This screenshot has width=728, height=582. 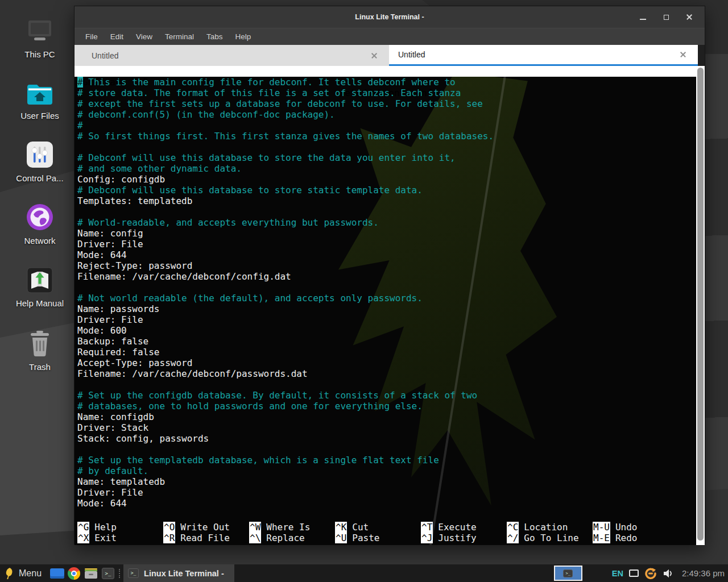 I want to click on chrome-icon, so click(x=74, y=573).